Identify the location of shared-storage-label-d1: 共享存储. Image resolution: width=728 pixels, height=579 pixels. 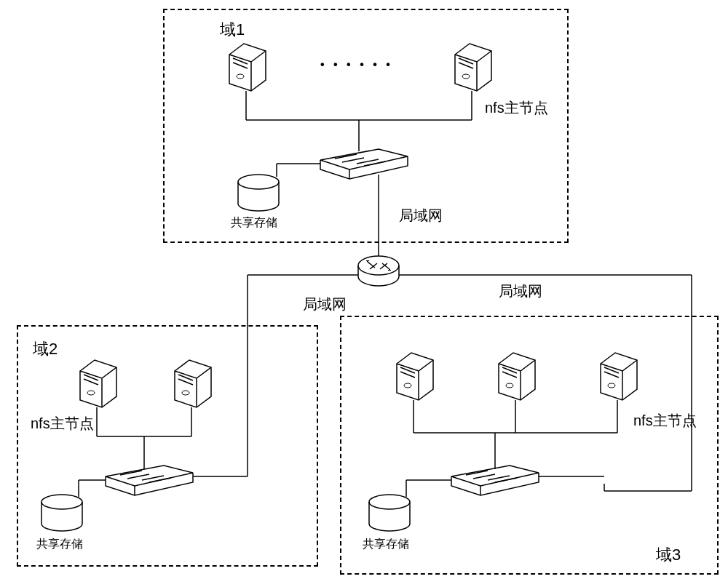
(254, 223).